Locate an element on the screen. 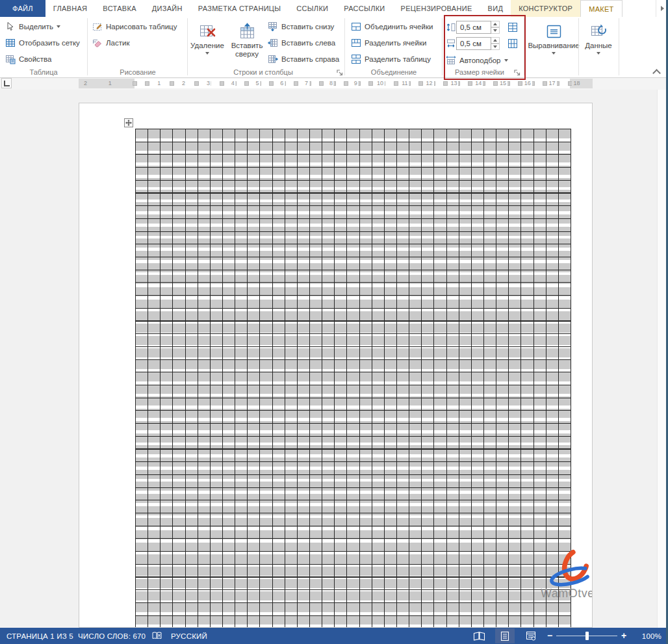 The width and height of the screenshot is (668, 644). row-height-input is located at coordinates (474, 27).